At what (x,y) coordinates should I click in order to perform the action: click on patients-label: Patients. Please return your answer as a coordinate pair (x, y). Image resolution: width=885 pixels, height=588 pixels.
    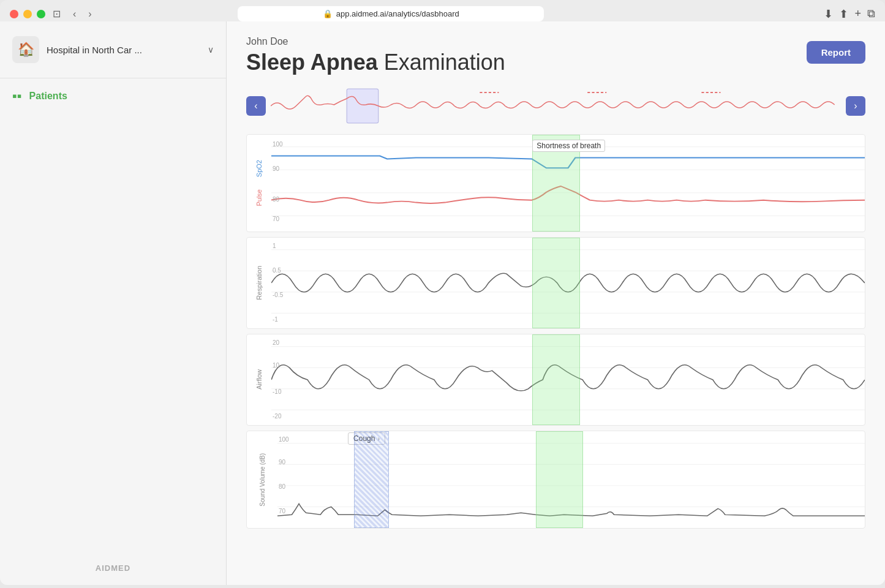
    Looking at the image, I should click on (48, 96).